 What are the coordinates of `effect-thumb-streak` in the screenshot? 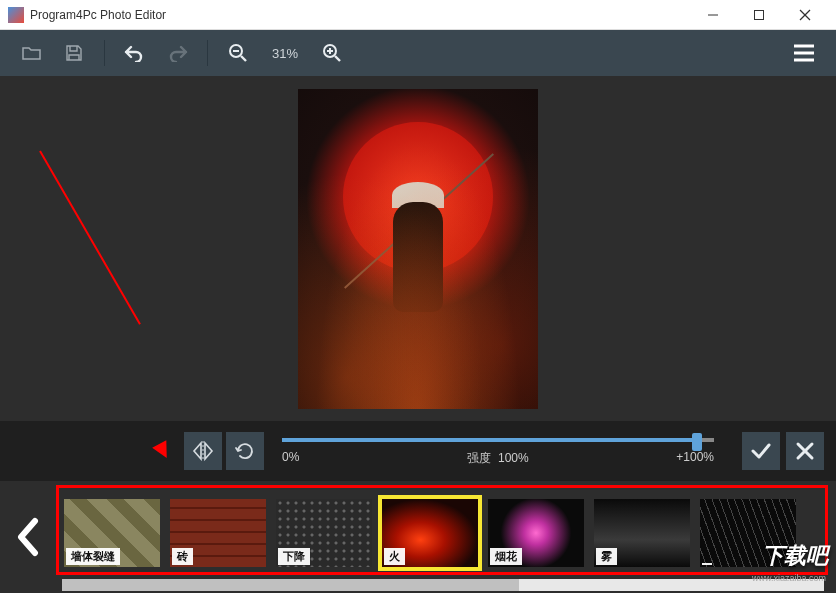 It's located at (748, 533).